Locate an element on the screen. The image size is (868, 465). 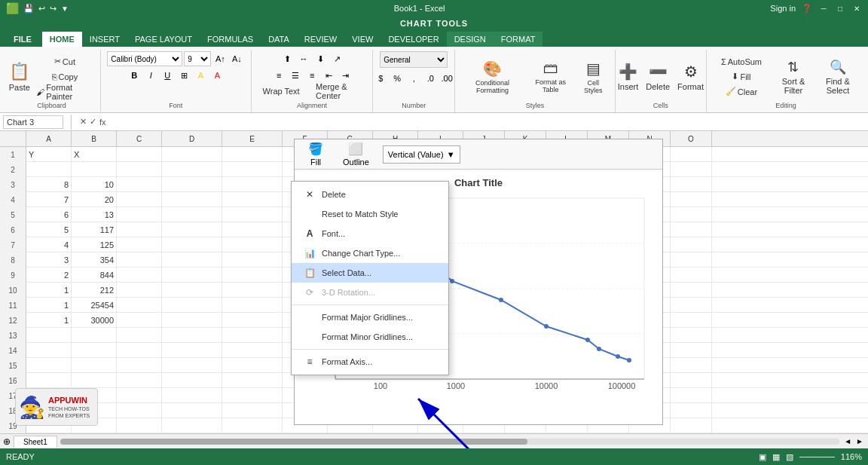
row-header: 3 is located at coordinates (14, 185).